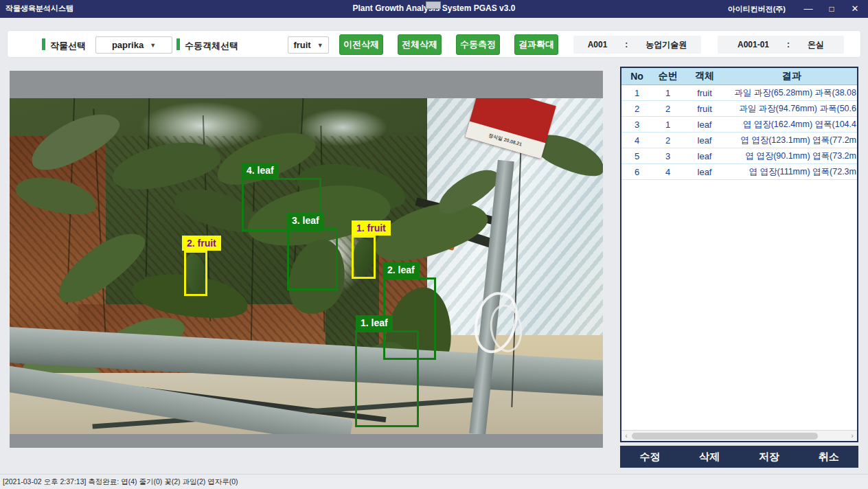 The image size is (868, 489). I want to click on manual-object-tick, so click(179, 44).